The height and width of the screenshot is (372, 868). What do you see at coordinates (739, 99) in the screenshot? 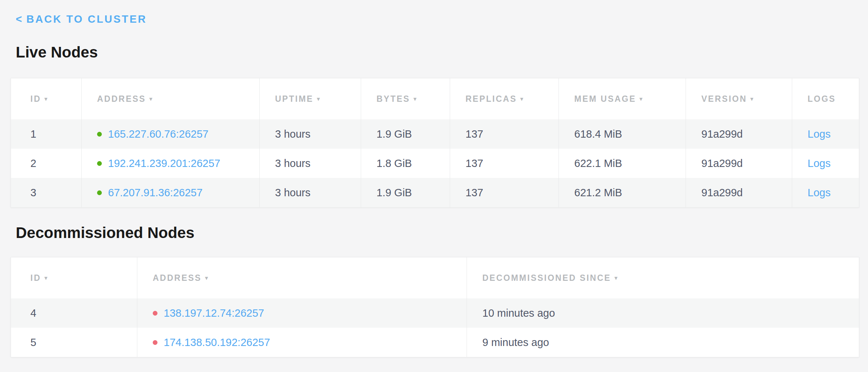
I see `column-header-version: VERSION▾` at bounding box center [739, 99].